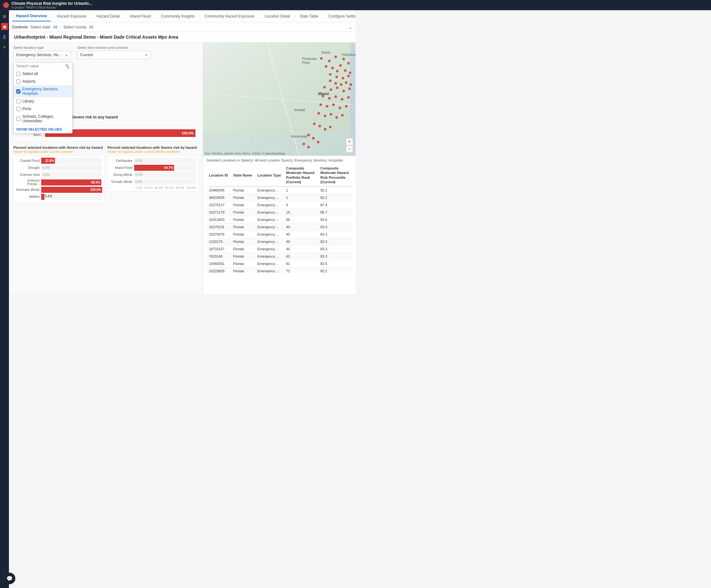 This screenshot has width=711, height=588. I want to click on select-state-value: All, so click(55, 27).